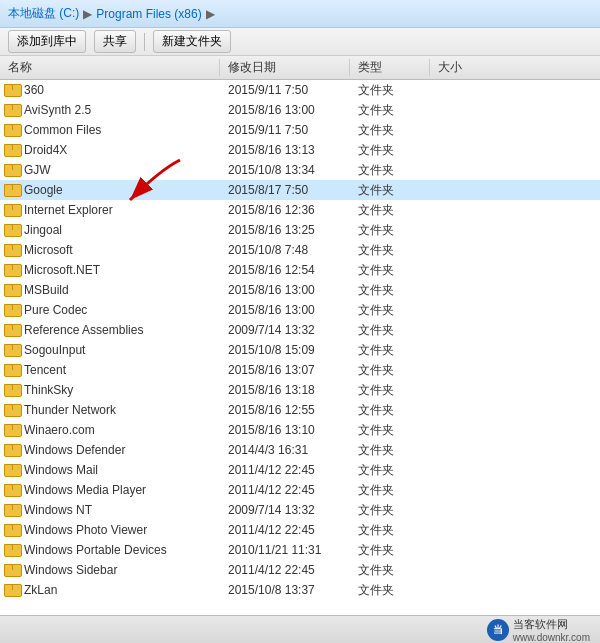 This screenshot has width=600, height=643. Describe the element at coordinates (300, 350) in the screenshot. I see `table-row: SogouInput2015/10/8 15:09文件夹` at that location.